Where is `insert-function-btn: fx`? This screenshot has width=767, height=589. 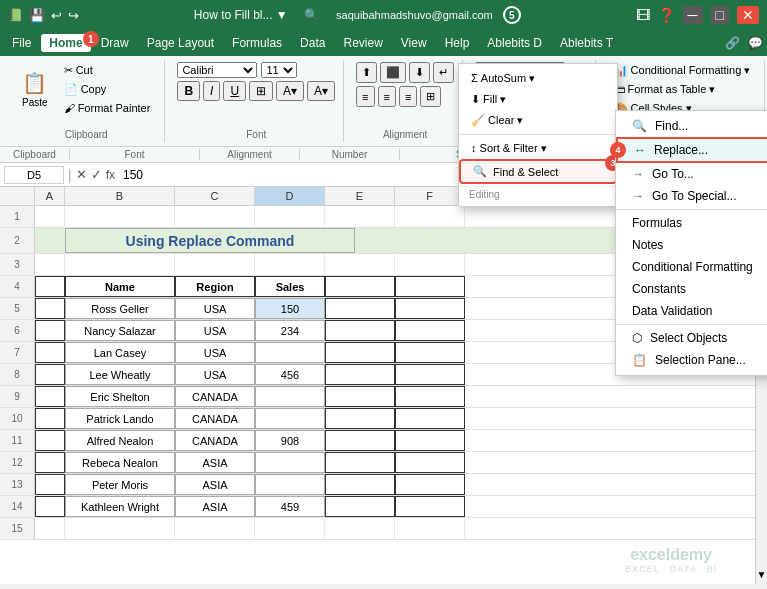
insert-function-btn: fx is located at coordinates (110, 175).